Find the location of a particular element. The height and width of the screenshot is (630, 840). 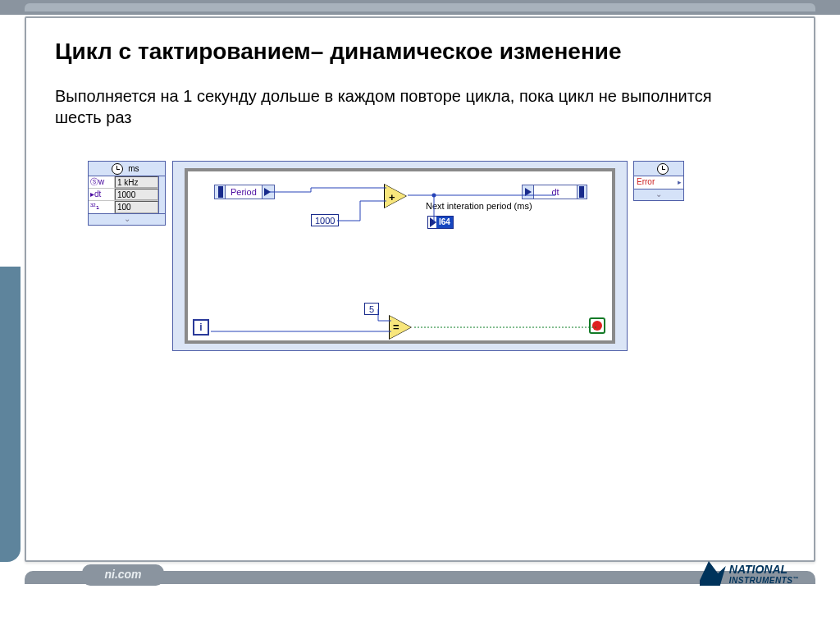

error-label: Error is located at coordinates (646, 182).